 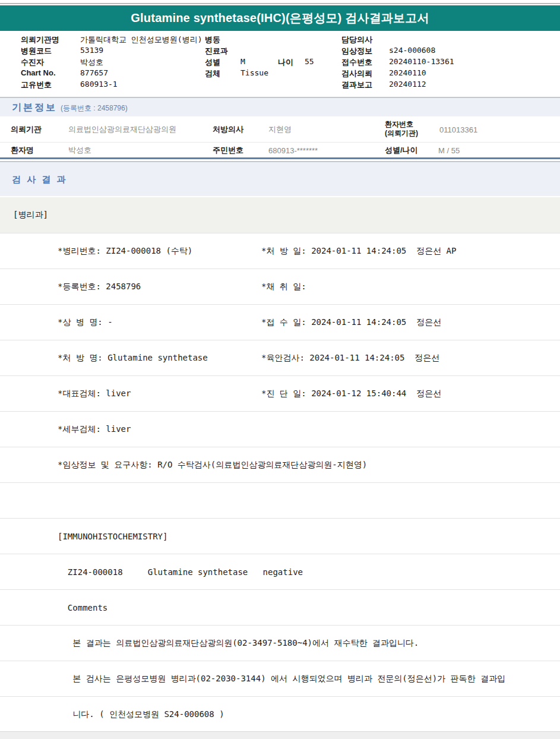 What do you see at coordinates (91, 62) in the screenshot?
I see `field-value-patient-name: 박성호` at bounding box center [91, 62].